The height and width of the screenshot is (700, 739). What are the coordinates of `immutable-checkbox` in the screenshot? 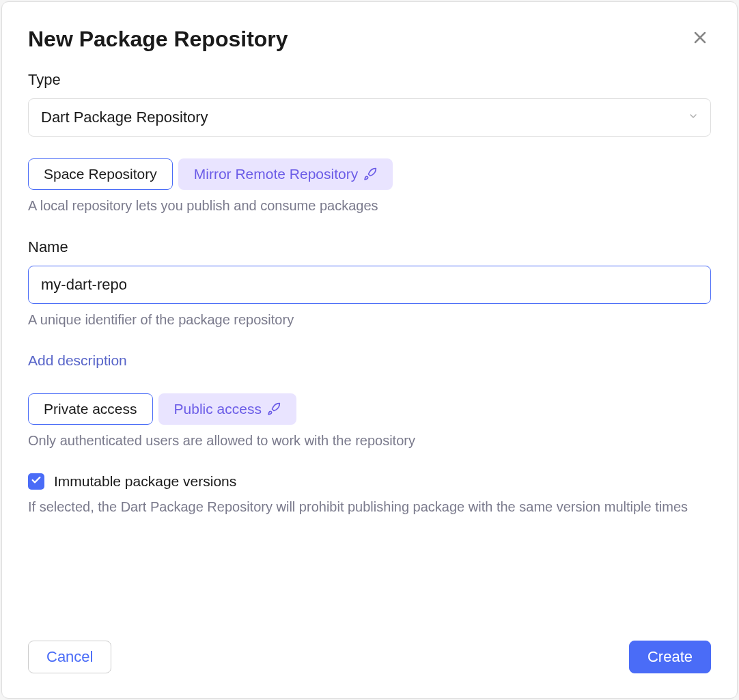 It's located at (36, 481).